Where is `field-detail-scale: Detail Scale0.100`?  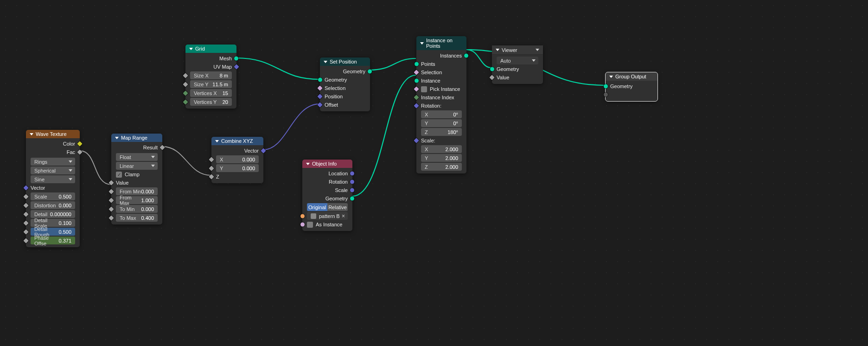 field-detail-scale: Detail Scale0.100 is located at coordinates (53, 223).